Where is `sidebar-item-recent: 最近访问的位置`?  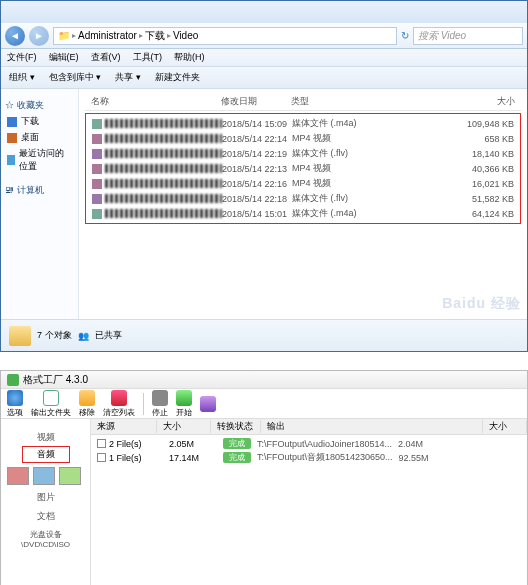
sidebar-item-recent: 最近访问的位置 is located at coordinates (40, 160).